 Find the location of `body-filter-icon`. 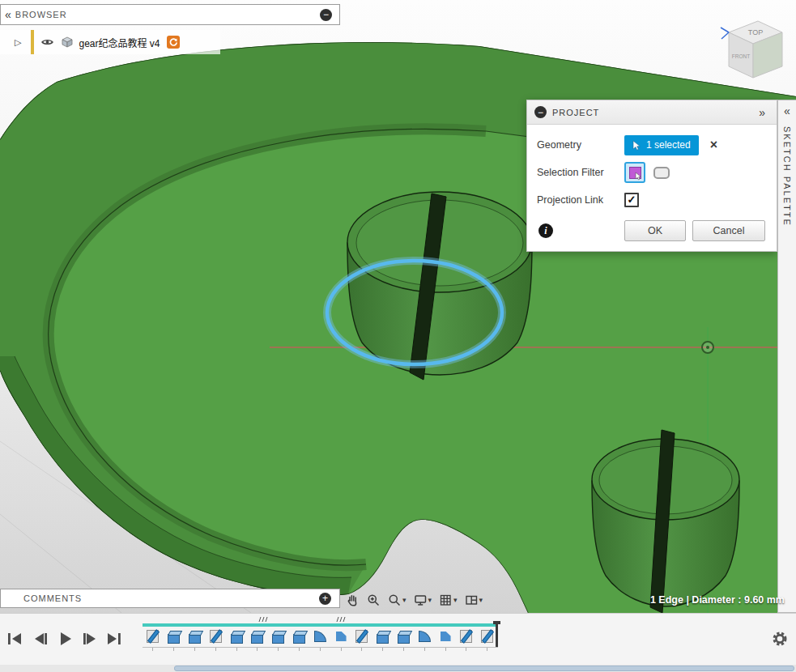

body-filter-icon is located at coordinates (662, 173).